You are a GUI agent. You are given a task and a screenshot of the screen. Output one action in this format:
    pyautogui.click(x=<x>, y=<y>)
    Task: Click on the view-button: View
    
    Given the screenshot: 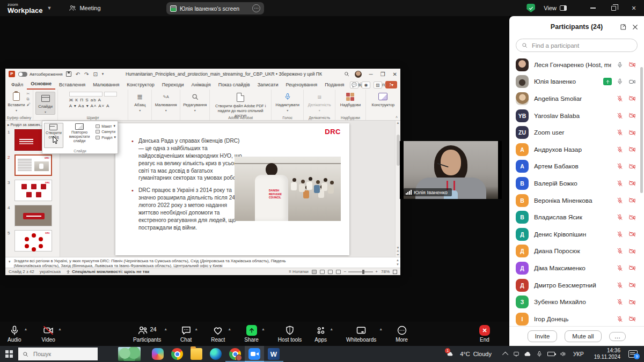 What is the action you would take?
    pyautogui.click(x=555, y=8)
    